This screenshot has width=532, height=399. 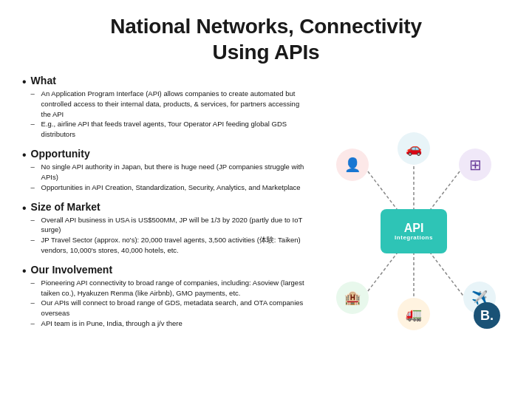 I want to click on truck-icon: 🚛, so click(x=414, y=314).